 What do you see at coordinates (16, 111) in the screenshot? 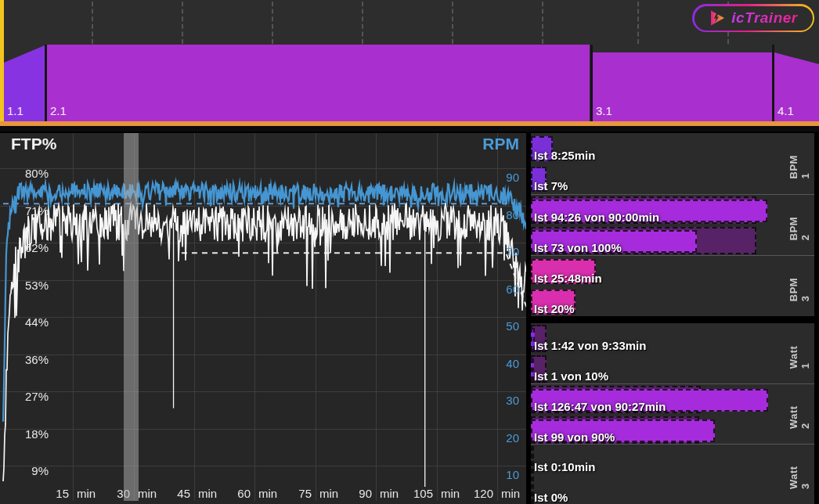
I see `segment-label: 1.1` at bounding box center [16, 111].